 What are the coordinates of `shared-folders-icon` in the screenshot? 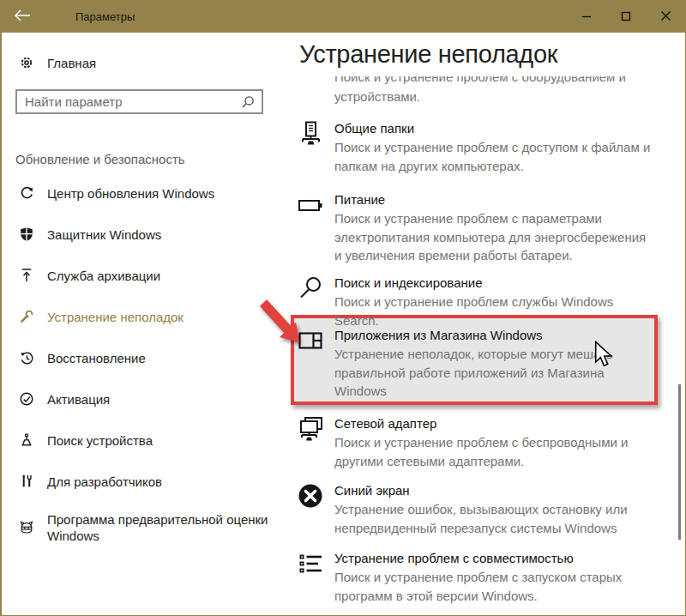 It's located at (310, 134).